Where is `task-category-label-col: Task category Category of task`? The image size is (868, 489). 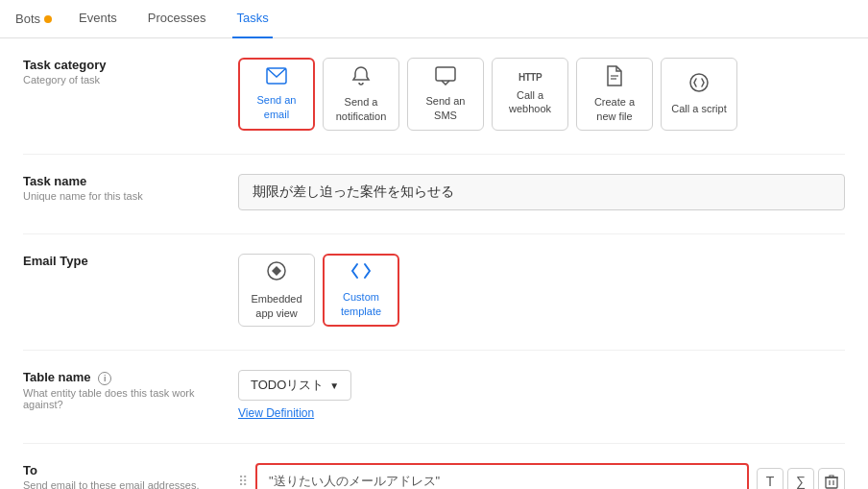 task-category-label-col: Task category Category of task is located at coordinates (119, 71).